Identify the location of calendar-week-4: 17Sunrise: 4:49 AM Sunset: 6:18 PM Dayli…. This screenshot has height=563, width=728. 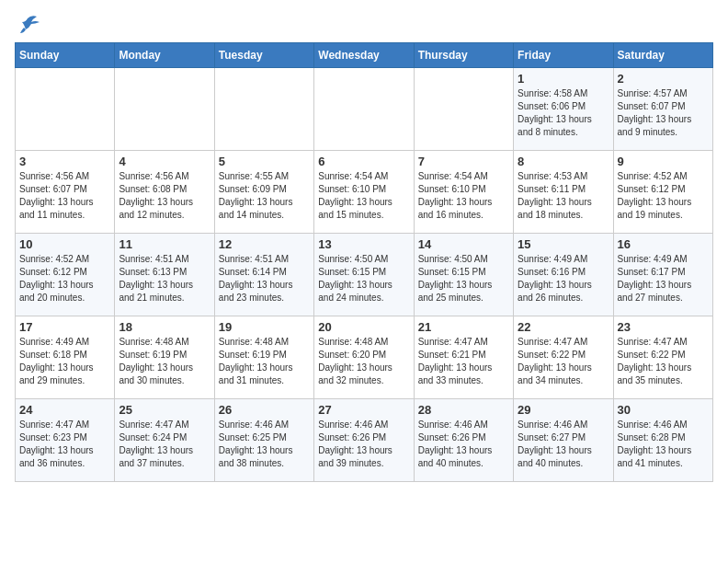
(364, 358).